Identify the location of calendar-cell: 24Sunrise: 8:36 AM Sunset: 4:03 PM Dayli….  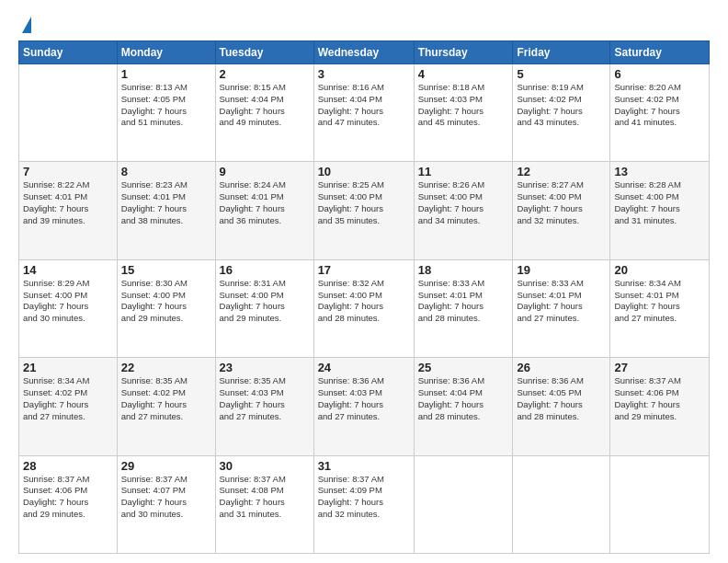
(364, 407).